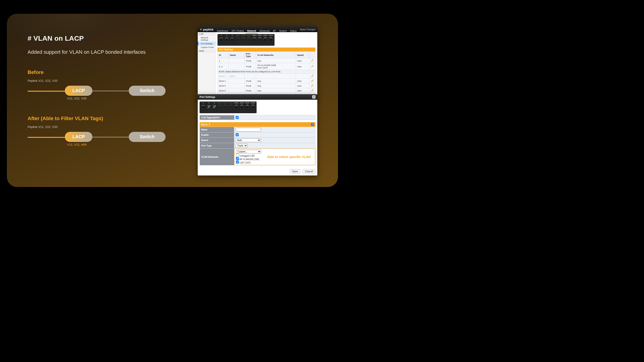  What do you see at coordinates (309, 171) in the screenshot?
I see `cancel-button: Cancel` at bounding box center [309, 171].